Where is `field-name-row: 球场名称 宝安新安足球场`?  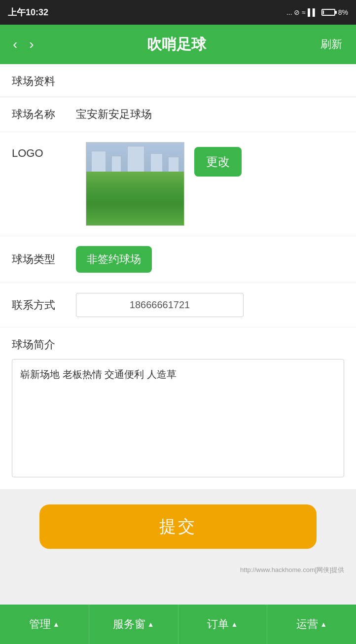 field-name-row: 球场名称 宝安新安足球场 is located at coordinates (178, 114).